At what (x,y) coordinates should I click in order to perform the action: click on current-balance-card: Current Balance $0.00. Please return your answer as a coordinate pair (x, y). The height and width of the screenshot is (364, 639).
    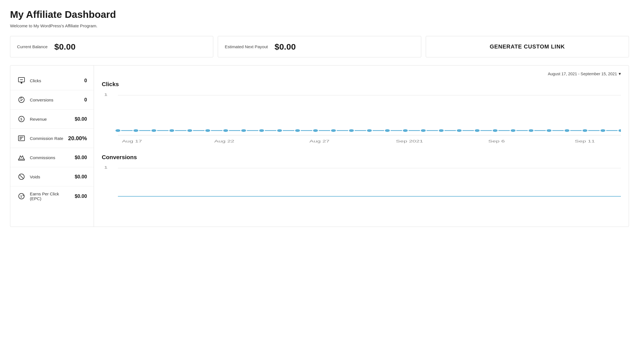
    Looking at the image, I should click on (112, 47).